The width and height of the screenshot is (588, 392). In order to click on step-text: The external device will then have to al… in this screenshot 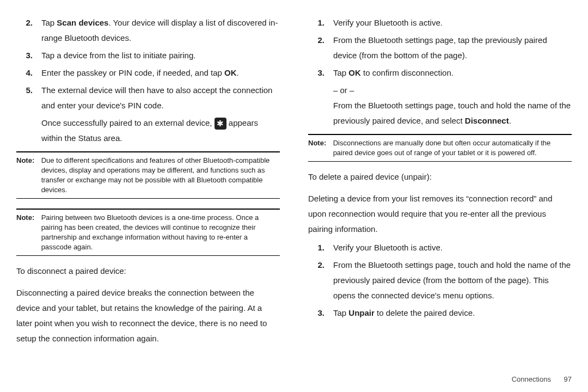, I will do `click(161, 98)`.